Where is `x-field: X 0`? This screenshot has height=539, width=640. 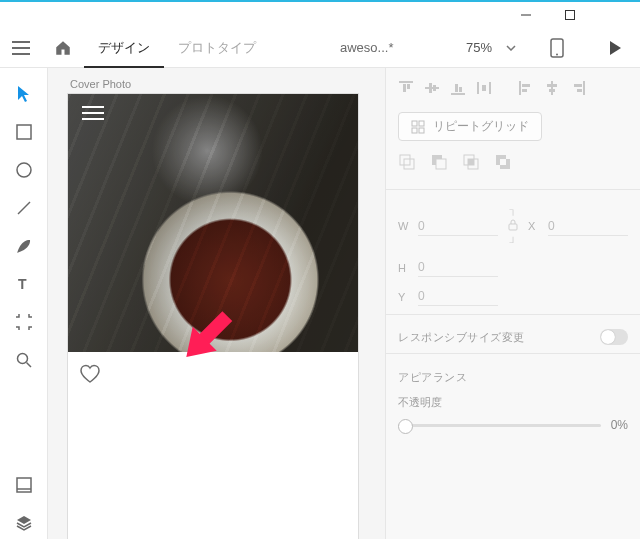 x-field: X 0 is located at coordinates (578, 226).